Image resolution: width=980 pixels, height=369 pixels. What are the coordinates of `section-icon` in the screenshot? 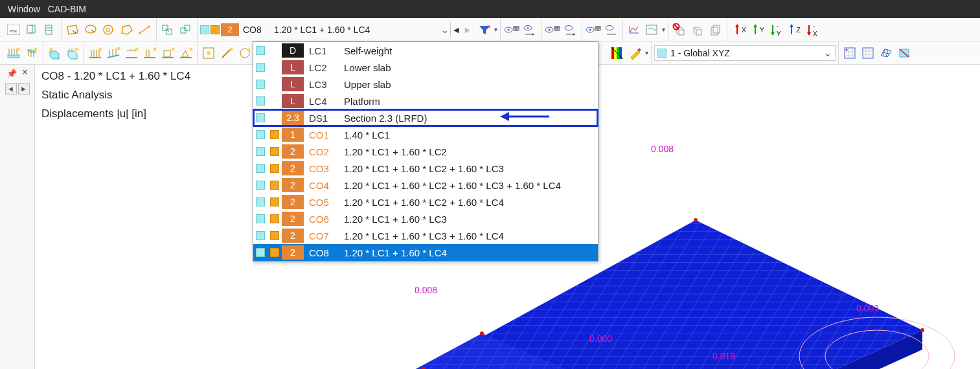 It's located at (904, 53).